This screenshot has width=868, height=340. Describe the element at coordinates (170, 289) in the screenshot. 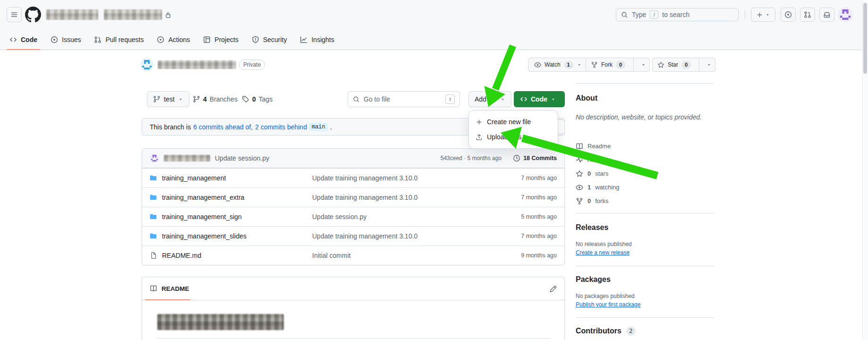

I see `readme-tab: README` at that location.